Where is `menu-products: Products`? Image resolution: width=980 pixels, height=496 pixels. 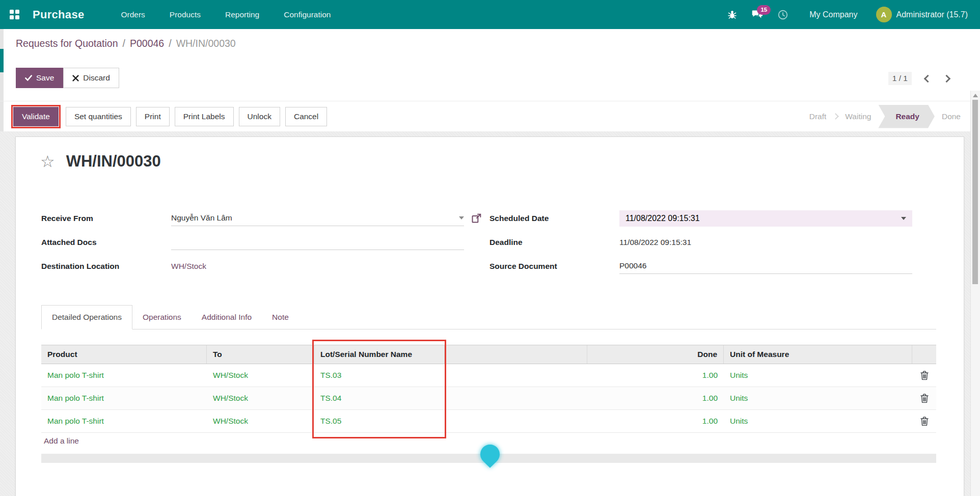 menu-products: Products is located at coordinates (185, 15).